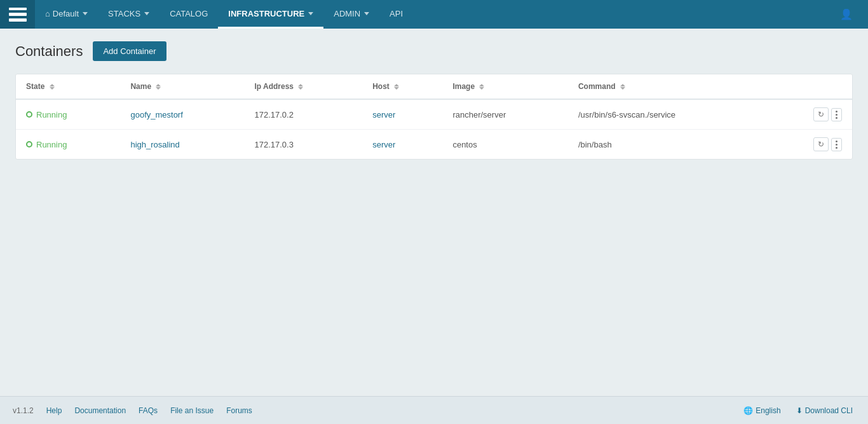 The width and height of the screenshot is (868, 424). I want to click on add-container-button: Add Container, so click(130, 51).